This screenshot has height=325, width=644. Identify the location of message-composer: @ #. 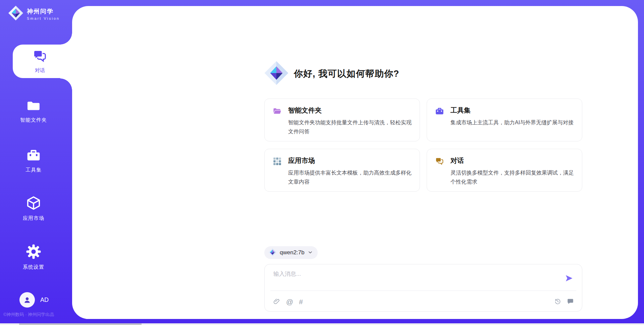
(423, 288).